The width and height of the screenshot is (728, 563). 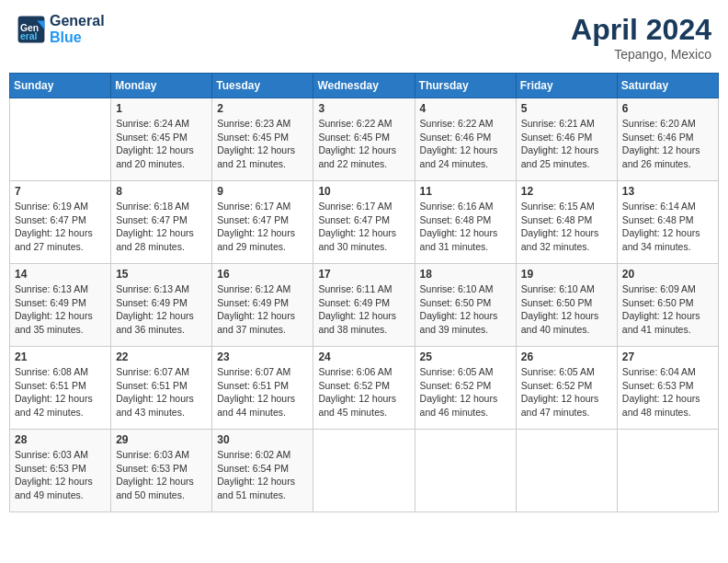 I want to click on logo: Gen eral General Blue, so click(x=61, y=29).